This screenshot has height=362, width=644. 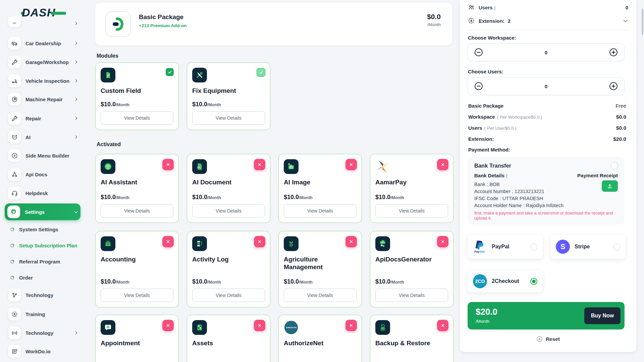 I want to click on fix-equipment-icon, so click(x=200, y=75).